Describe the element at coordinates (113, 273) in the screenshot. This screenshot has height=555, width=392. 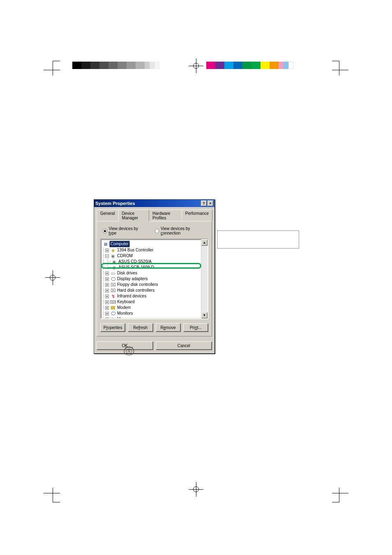
I see `disk-icon: ▭` at that location.